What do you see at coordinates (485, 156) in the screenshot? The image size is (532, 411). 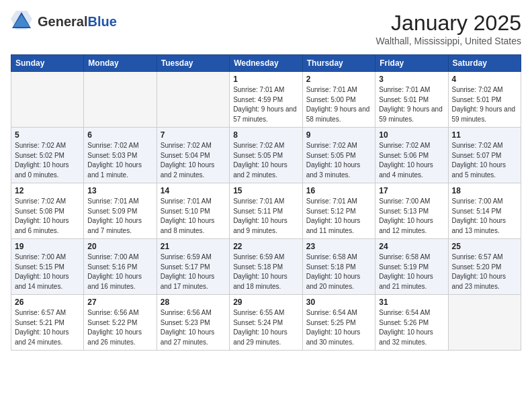 I see `calendar-day-cell: 11Sunrise: 7:02 AM Sunset: 5:07 PM Dayli…` at bounding box center [485, 156].